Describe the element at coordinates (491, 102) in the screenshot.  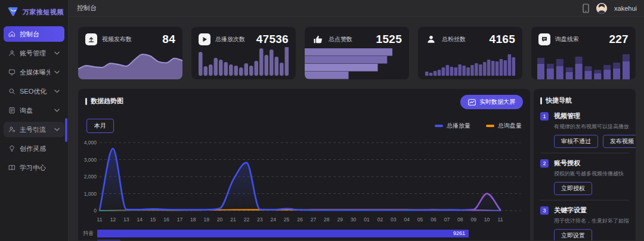
I see `live-data-screen-button: 实时数据大屏` at that location.